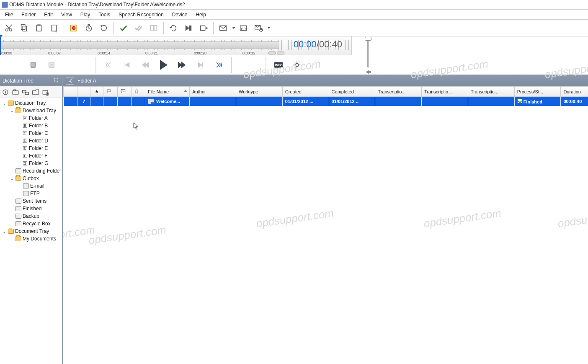 This screenshot has width=588, height=364. What do you see at coordinates (182, 65) in the screenshot?
I see `fast-forward-button` at bounding box center [182, 65].